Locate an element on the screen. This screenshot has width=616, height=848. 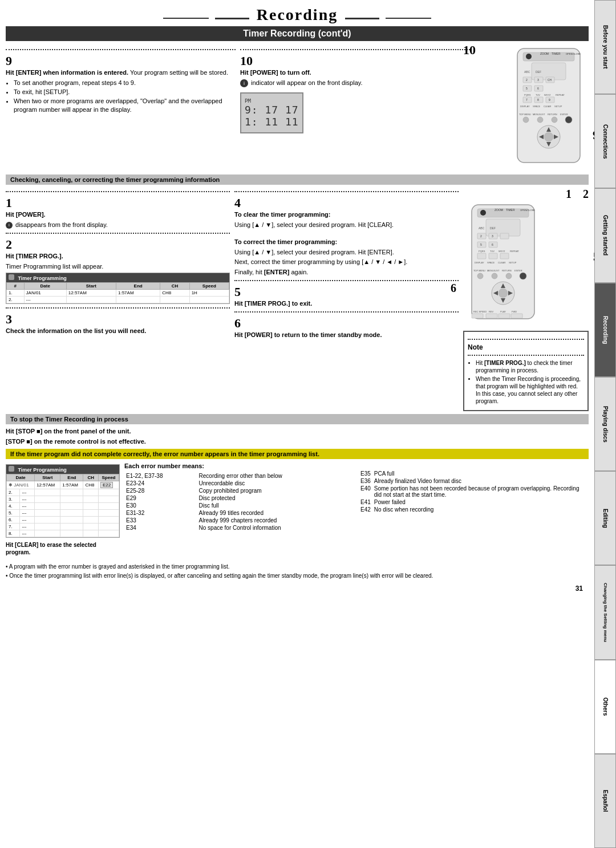
note-bullet-1: Hit [TIMER PROG.] to check the timer pro… is located at coordinates (530, 367).